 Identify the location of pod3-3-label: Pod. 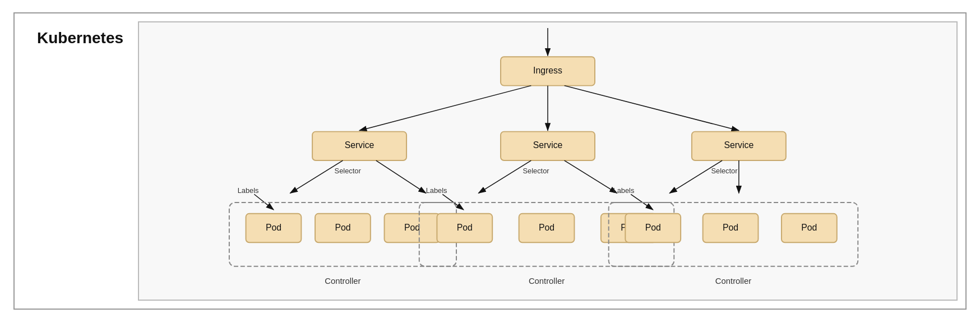
(809, 228).